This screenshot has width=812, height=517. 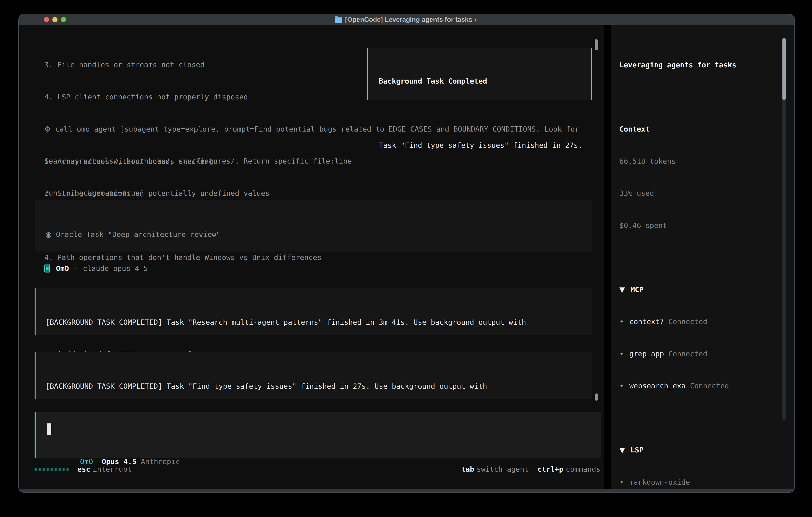 I want to click on panel-divider, so click(x=608, y=257).